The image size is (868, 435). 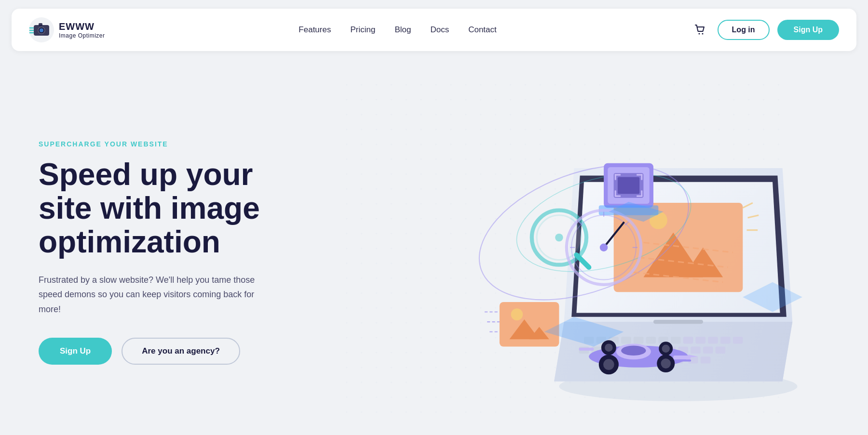 What do you see at coordinates (808, 30) in the screenshot?
I see `signup-nav-button: Sign Up` at bounding box center [808, 30].